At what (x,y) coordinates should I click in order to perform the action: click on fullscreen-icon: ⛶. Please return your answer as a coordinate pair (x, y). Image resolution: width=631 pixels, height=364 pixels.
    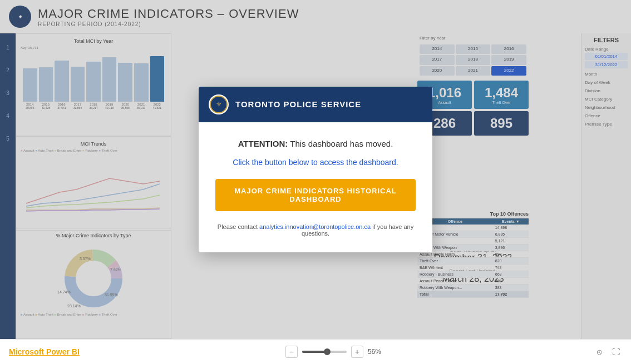
    Looking at the image, I should click on (616, 352).